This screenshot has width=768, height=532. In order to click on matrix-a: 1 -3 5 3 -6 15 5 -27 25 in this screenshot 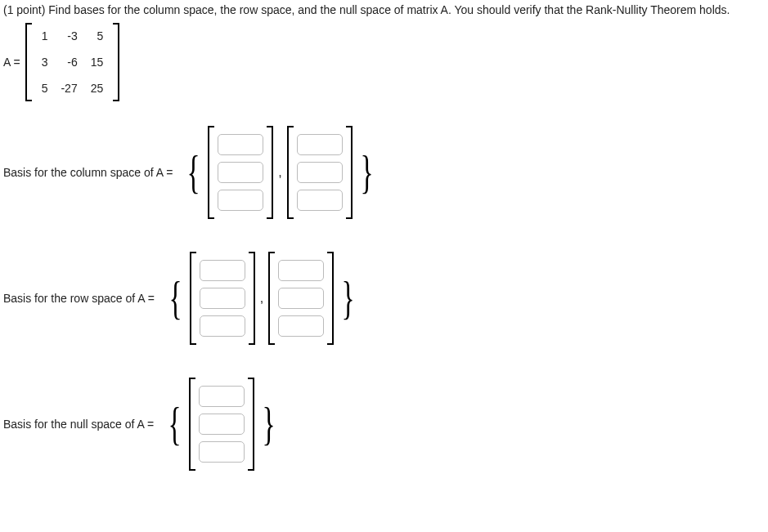, I will do `click(73, 62)`.